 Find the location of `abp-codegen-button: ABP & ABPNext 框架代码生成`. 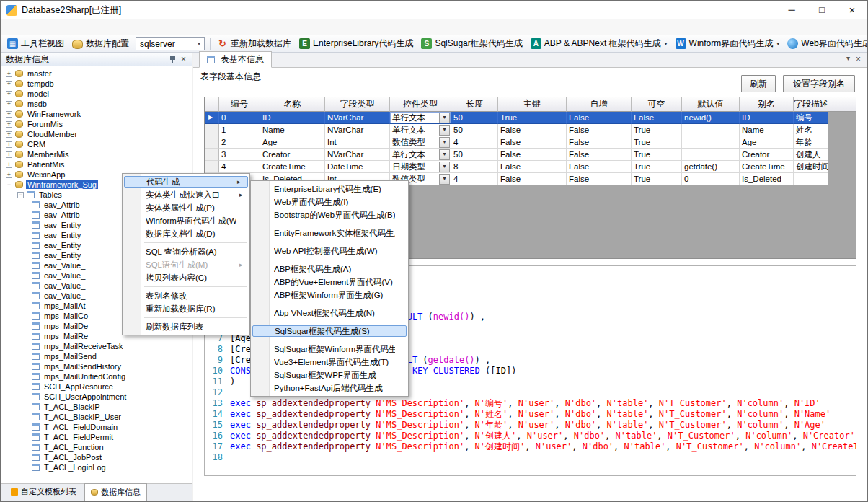

abp-codegen-button: ABP & ABPNext 框架代码生成 is located at coordinates (599, 43).